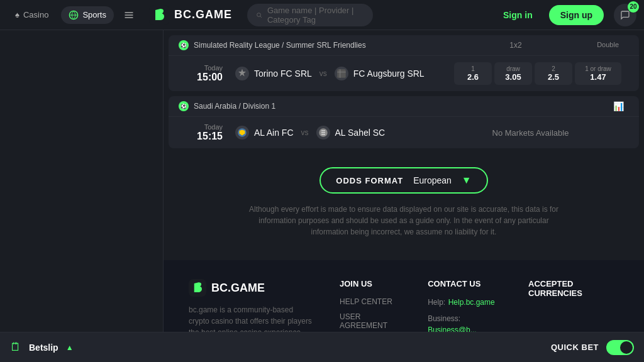  I want to click on sports-label: Sports, so click(94, 15).